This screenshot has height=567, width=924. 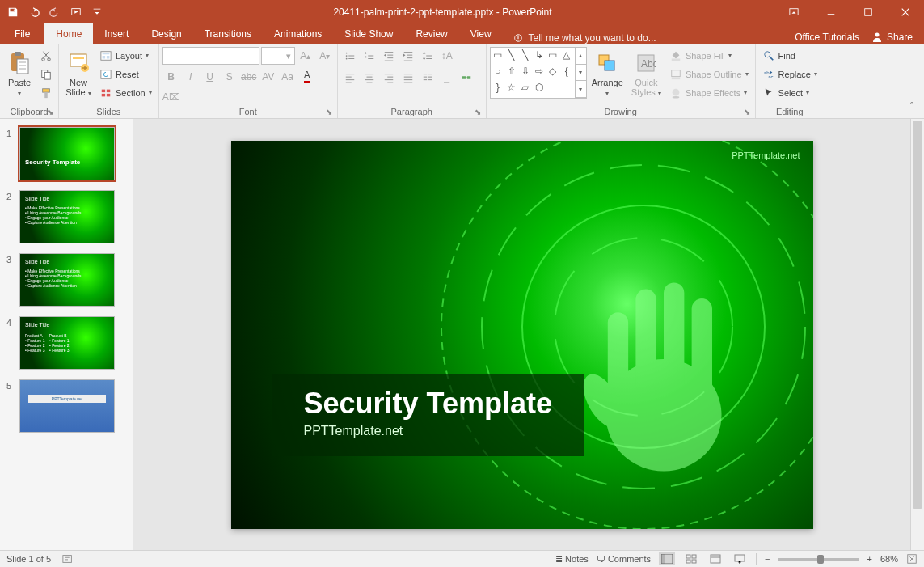 What do you see at coordinates (918, 315) in the screenshot?
I see `scroll-thumb` at bounding box center [918, 315].